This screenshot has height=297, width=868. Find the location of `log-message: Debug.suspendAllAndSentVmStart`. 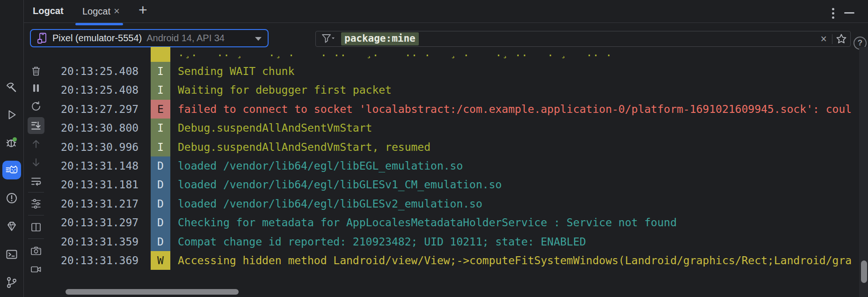

log-message: Debug.suspendAllAndSentVmStart is located at coordinates (275, 128).